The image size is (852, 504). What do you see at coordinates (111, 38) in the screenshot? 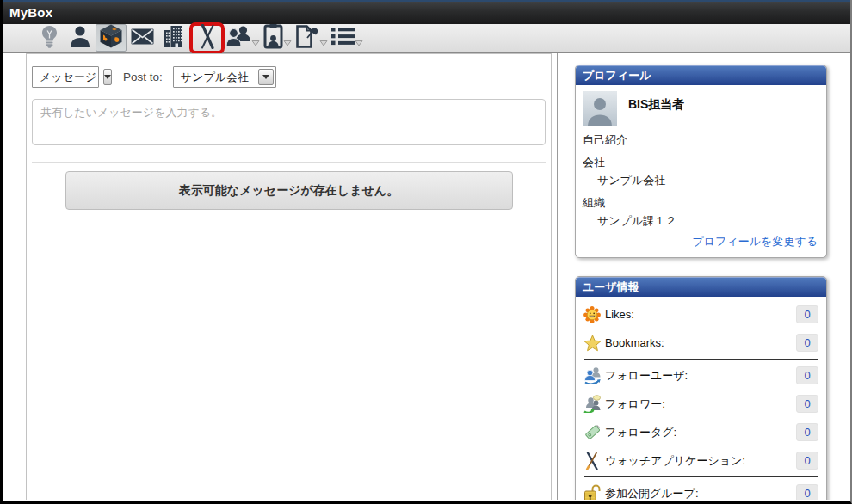
I see `toolbar-button-mybox` at bounding box center [111, 38].